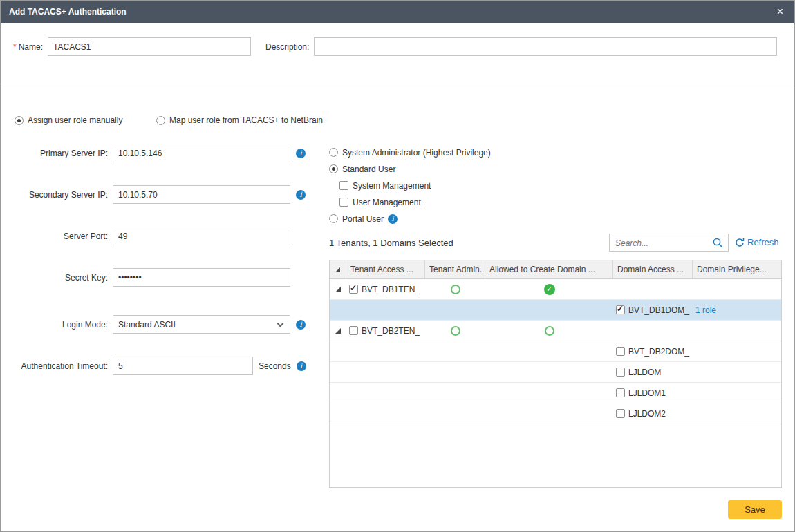 This screenshot has width=795, height=532. Describe the element at coordinates (659, 310) in the screenshot. I see `domain-label: BVT_DB1DOM_` at that location.